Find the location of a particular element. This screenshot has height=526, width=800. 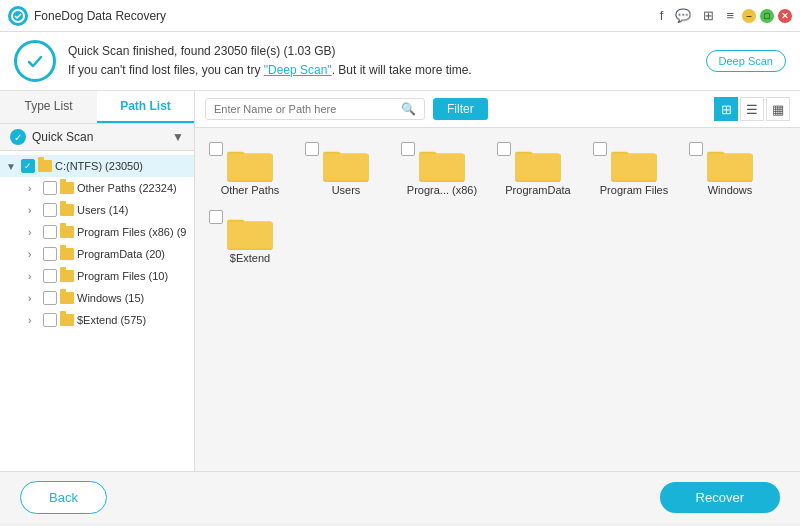

tab-type-list: Type List is located at coordinates (48, 107).